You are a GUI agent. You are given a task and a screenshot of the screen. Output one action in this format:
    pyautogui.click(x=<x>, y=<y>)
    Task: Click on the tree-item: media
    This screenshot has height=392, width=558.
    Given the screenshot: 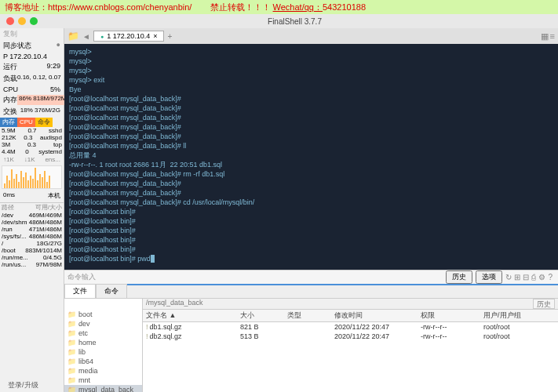 What is the action you would take?
    pyautogui.click(x=104, y=371)
    